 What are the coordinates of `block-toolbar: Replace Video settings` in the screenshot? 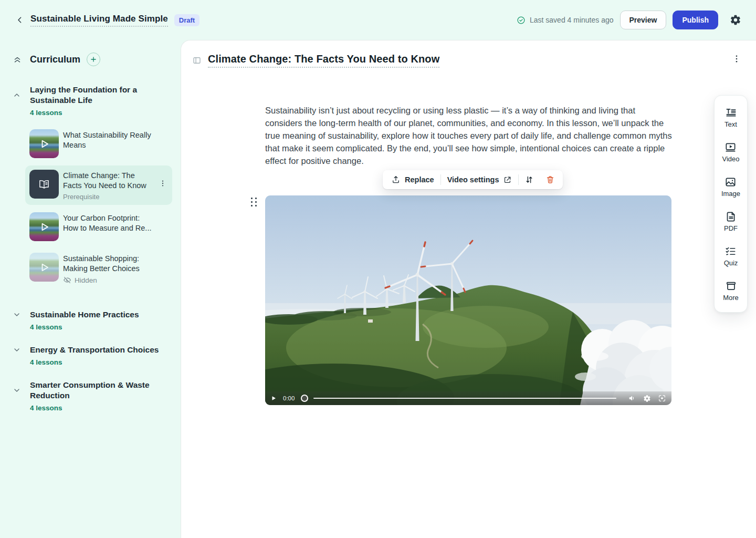 It's located at (472, 180).